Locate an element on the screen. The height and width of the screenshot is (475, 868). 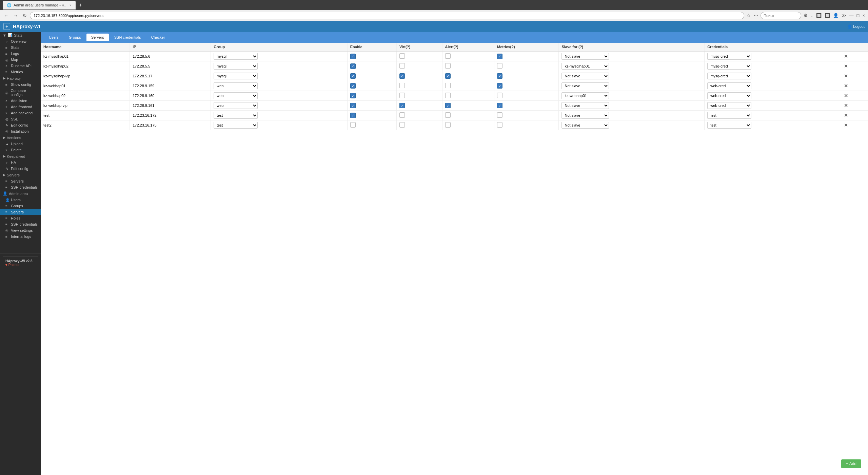
sidebar-section-stats: ▼ 📊 Stats is located at coordinates (20, 35).